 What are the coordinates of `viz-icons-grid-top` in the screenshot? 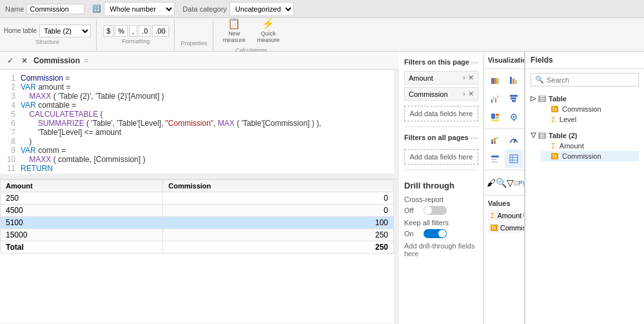 It's located at (504, 99).